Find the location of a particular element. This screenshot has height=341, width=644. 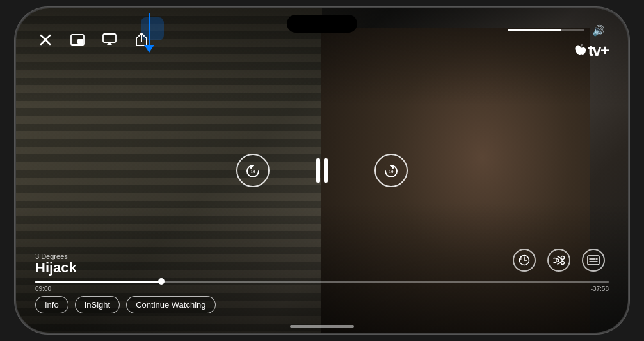

appletv-logo: tv+ is located at coordinates (590, 51).